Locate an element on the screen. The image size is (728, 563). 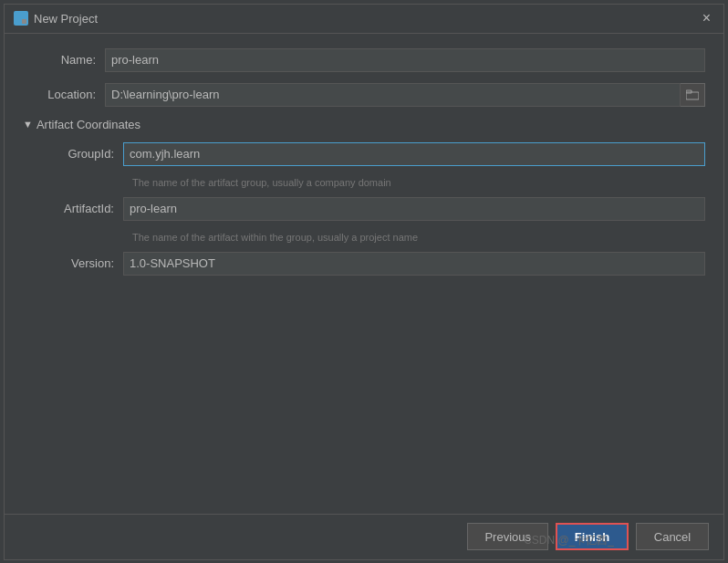
version-row: Version: is located at coordinates (373, 264).